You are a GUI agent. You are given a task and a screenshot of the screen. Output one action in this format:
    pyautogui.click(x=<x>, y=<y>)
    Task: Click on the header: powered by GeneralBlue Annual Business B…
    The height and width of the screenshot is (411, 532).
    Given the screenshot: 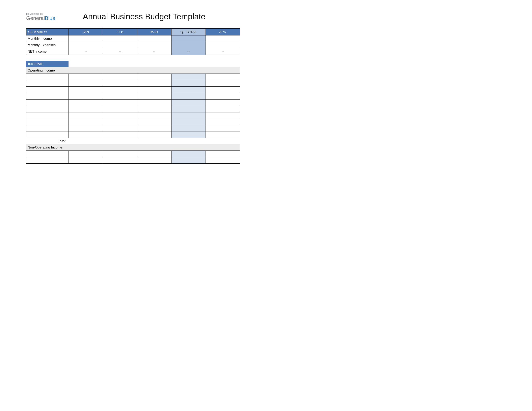 What is the action you would take?
    pyautogui.click(x=133, y=17)
    